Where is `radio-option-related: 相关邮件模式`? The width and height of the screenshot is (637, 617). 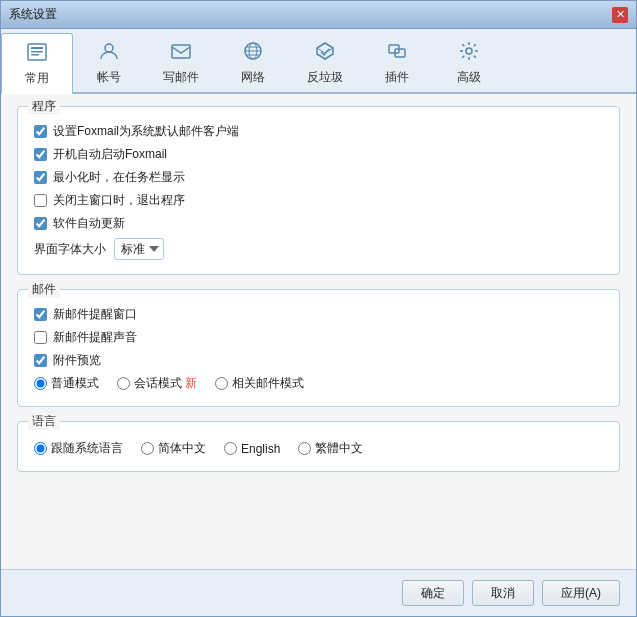
radio-option-related: 相关邮件模式 is located at coordinates (260, 384).